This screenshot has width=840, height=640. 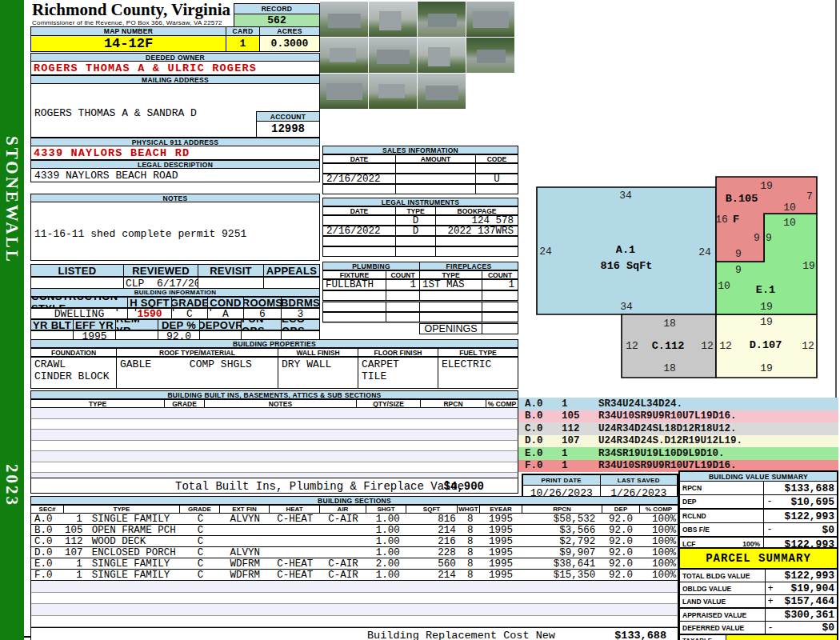 I want to click on fireplace-type, so click(x=451, y=296).